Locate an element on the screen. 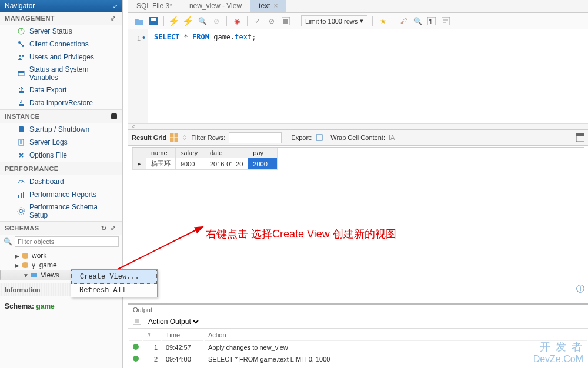 Image resolution: width=588 pixels, height=368 pixels. status-ok-icon is located at coordinates (136, 359).